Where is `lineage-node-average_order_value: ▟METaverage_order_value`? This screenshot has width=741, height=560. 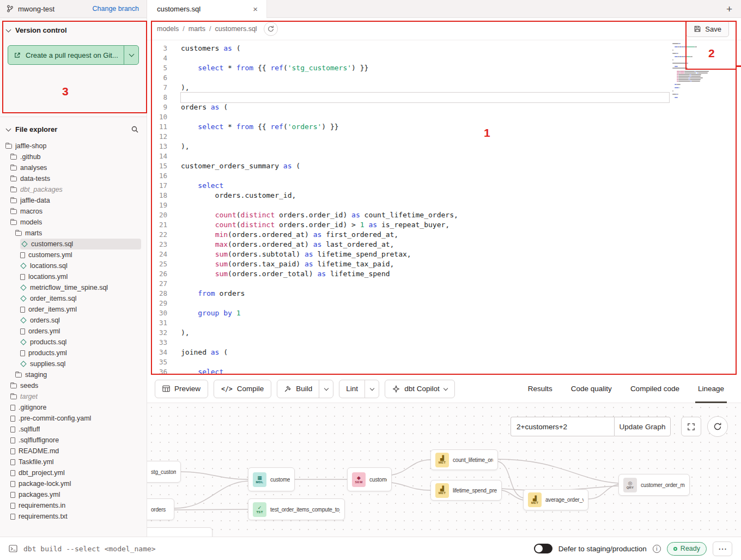 lineage-node-average_order_value: ▟METaverage_order_value is located at coordinates (556, 500).